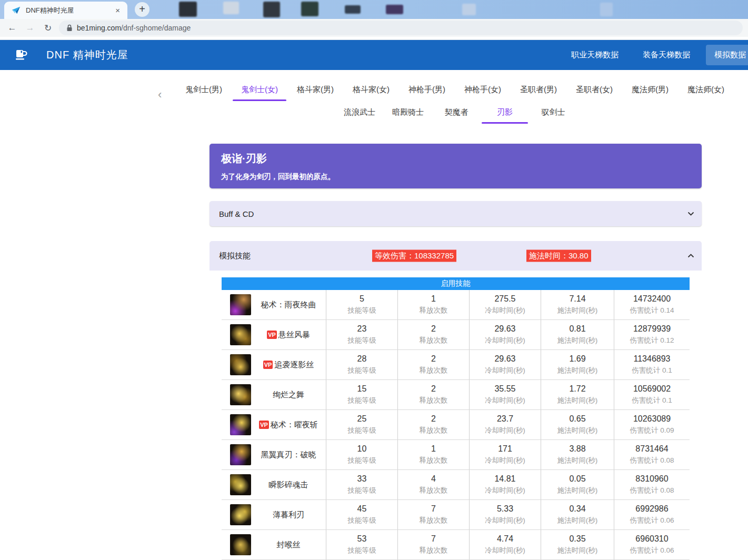 This screenshot has height=560, width=748. I want to click on cast-time-cell: 1.69施法时间(秒), so click(577, 365).